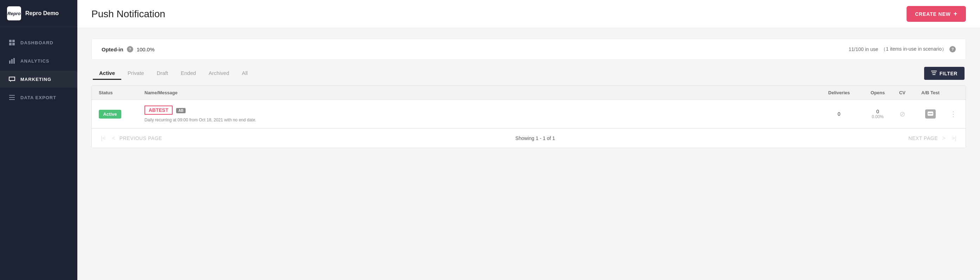  I want to click on sidebar-item-dashboard: DASHBOARD, so click(39, 43).